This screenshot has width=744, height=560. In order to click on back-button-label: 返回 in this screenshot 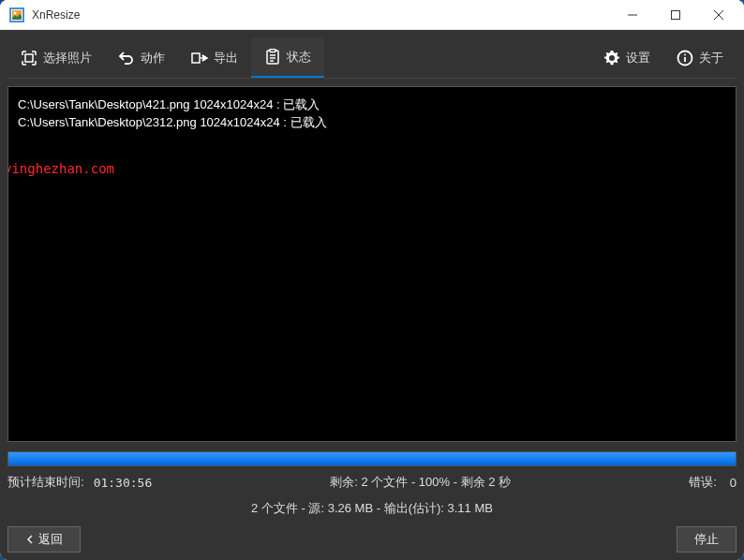, I will do `click(51, 539)`.